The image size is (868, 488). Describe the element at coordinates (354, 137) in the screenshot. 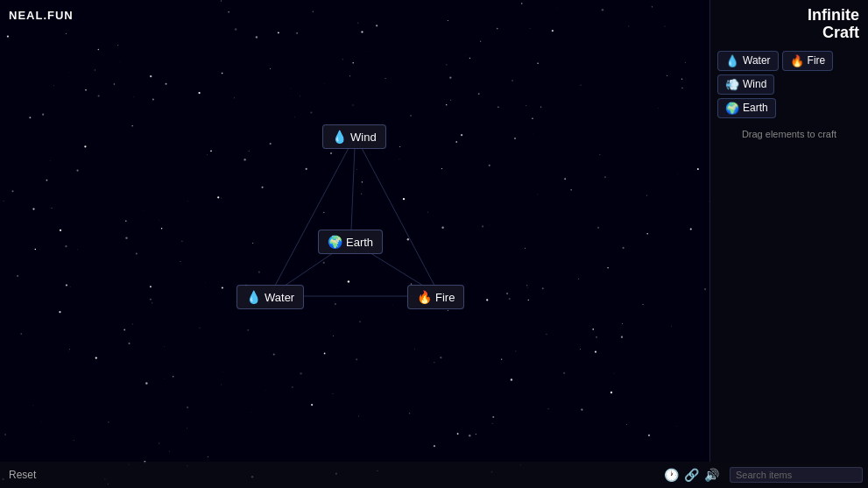

I see `canvas-element-wind: 💧Wind` at that location.